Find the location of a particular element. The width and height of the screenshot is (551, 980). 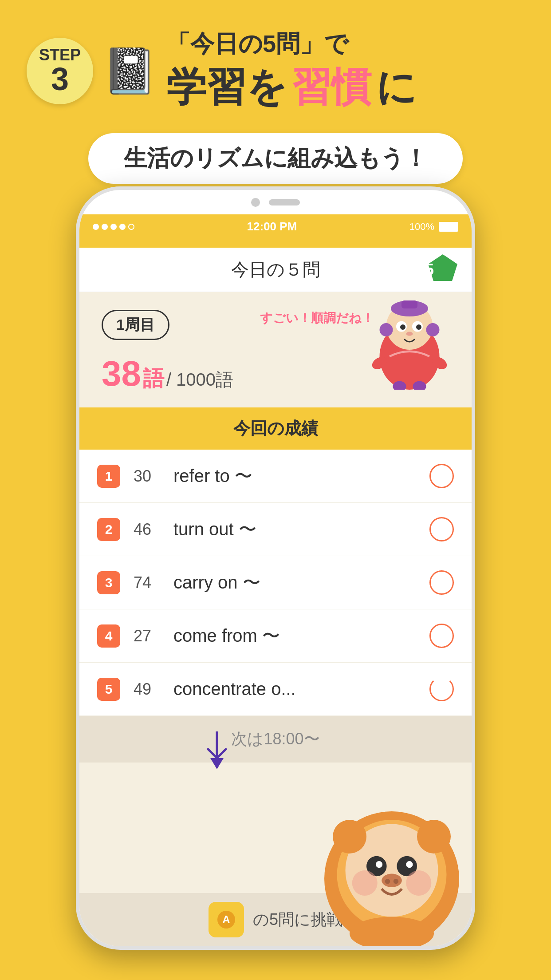

step-label: STEP is located at coordinates (60, 55).